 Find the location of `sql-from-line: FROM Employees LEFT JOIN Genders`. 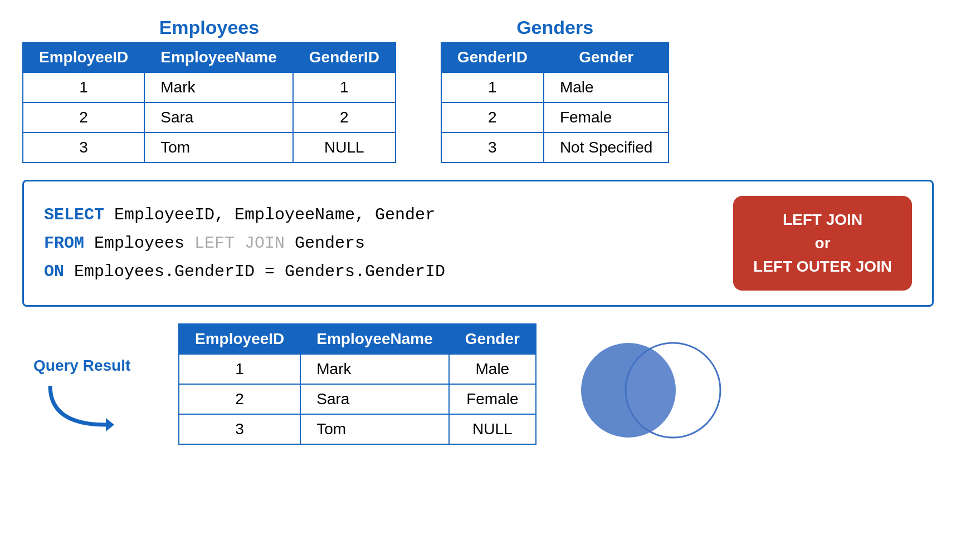

sql-from-line: FROM Employees LEFT JOIN Genders is located at coordinates (245, 244).